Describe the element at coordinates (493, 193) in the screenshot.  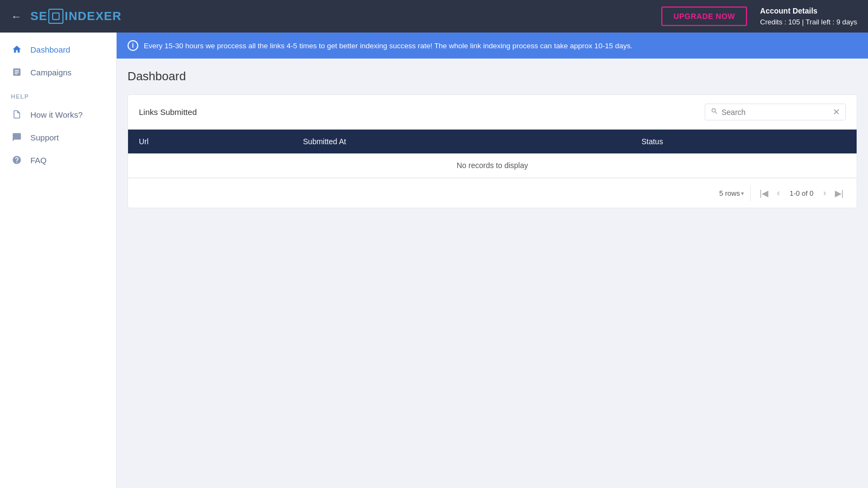
I see `pagination: 5 rows ▾ |◀ ‹ 1-0 of 0 › ▶|` at that location.